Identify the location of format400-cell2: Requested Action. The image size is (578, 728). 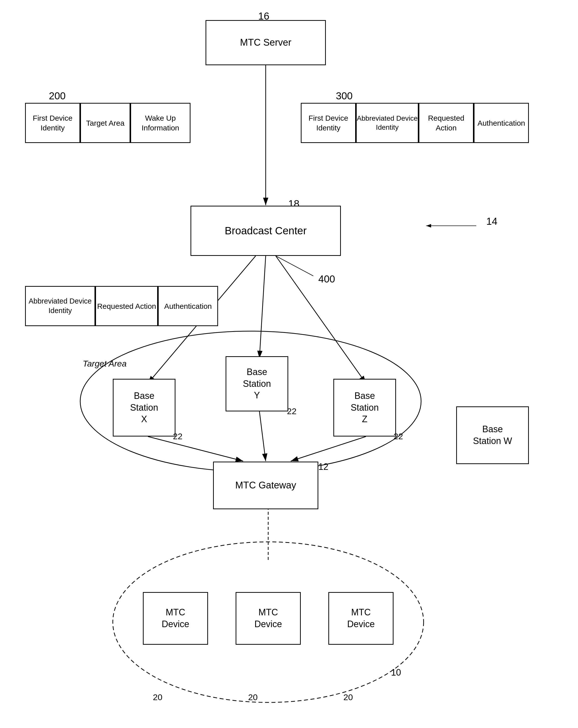
(127, 306).